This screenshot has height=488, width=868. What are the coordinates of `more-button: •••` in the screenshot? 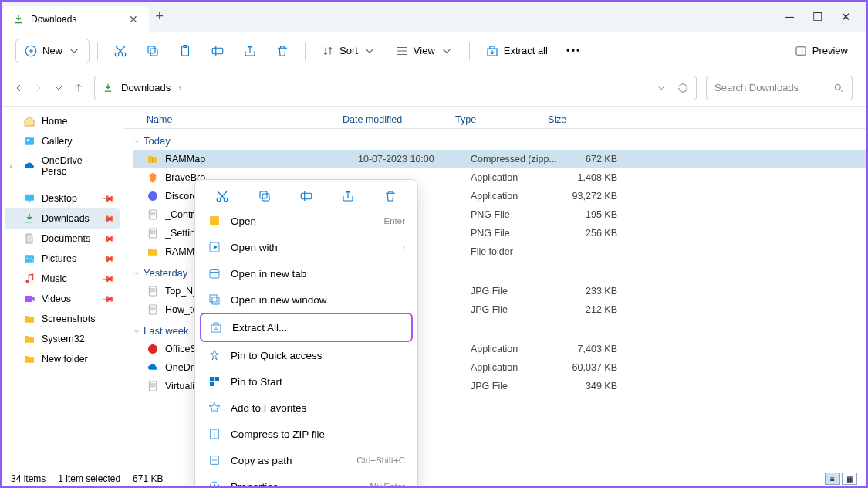 It's located at (574, 51).